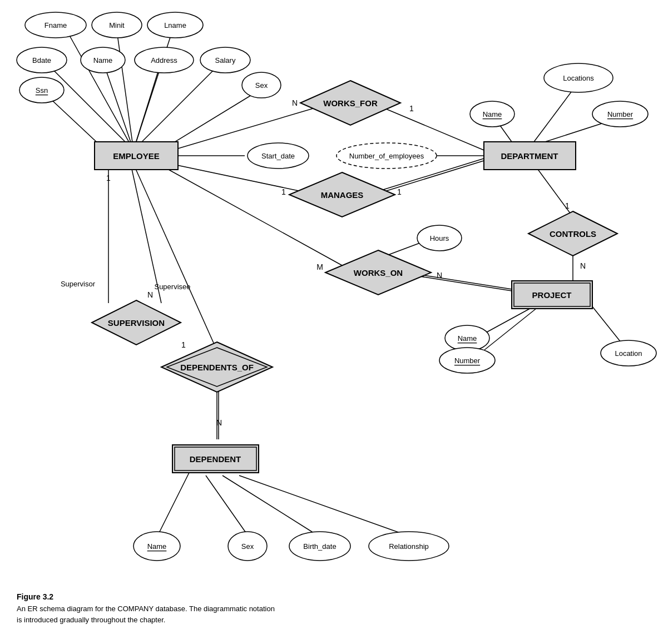  What do you see at coordinates (164, 60) in the screenshot?
I see `svg-text: Address` at bounding box center [164, 60].